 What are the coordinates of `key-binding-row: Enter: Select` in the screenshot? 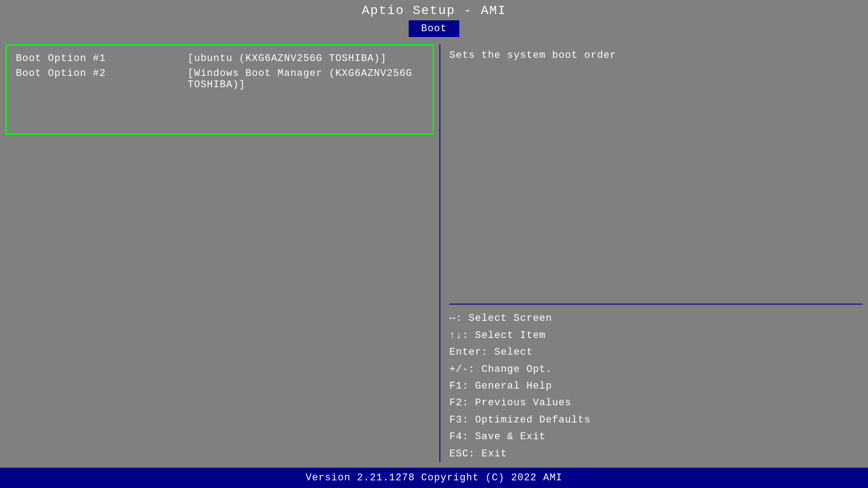 It's located at (656, 352).